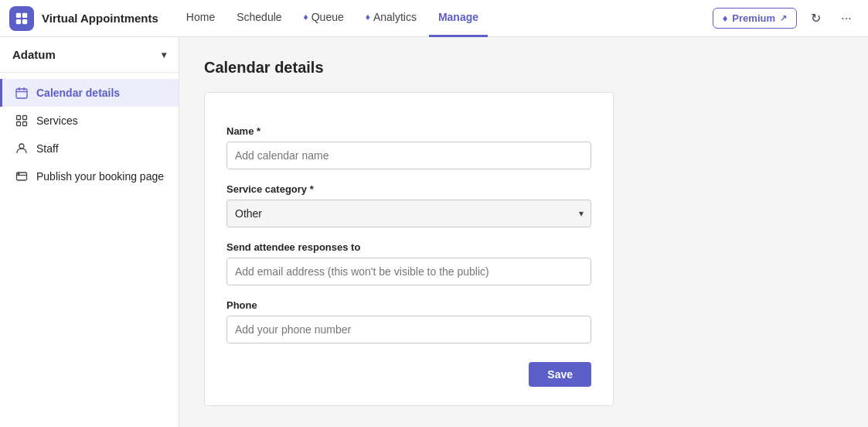 Image resolution: width=868 pixels, height=427 pixels. What do you see at coordinates (90, 121) in the screenshot?
I see `sidebar-item-services: Services` at bounding box center [90, 121].